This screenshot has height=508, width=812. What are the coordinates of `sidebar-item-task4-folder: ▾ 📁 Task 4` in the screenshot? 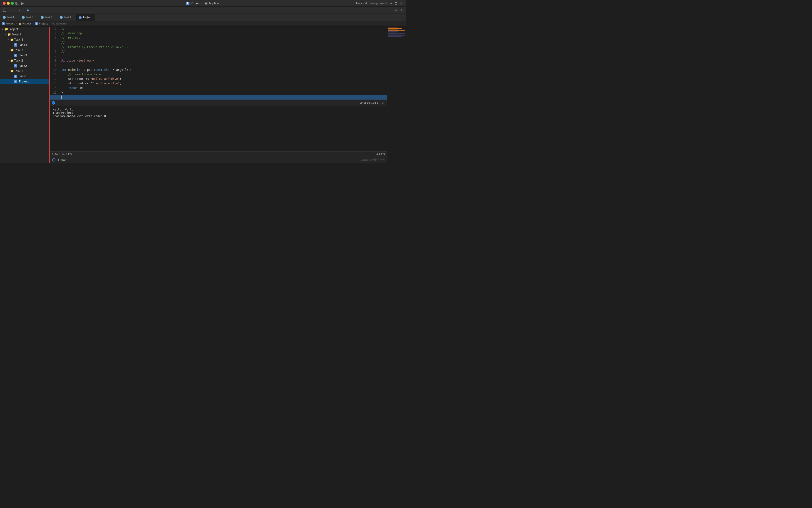 It's located at (25, 40).